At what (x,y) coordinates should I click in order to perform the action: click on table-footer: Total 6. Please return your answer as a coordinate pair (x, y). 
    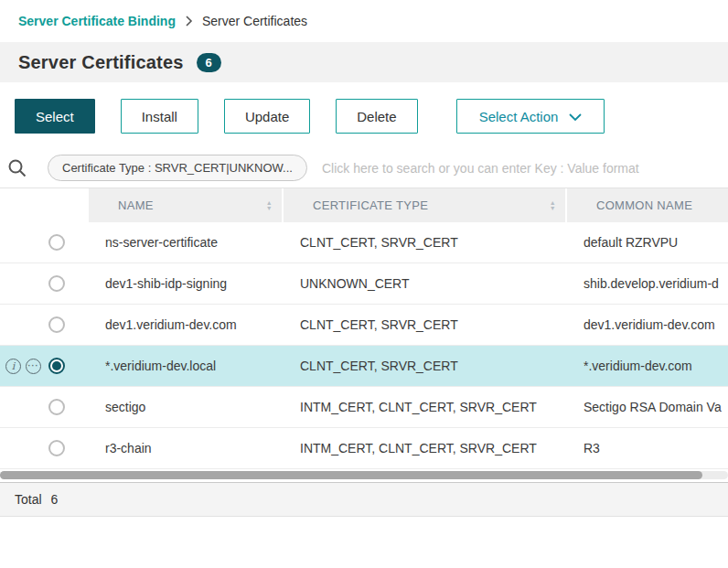
    Looking at the image, I should click on (364, 499).